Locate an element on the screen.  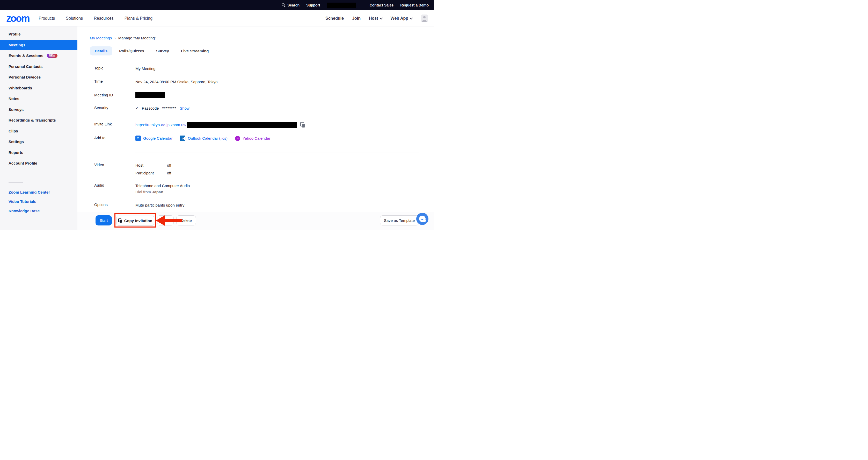
link-zoom-learning-center: Zoom Learning Center is located at coordinates (39, 192).